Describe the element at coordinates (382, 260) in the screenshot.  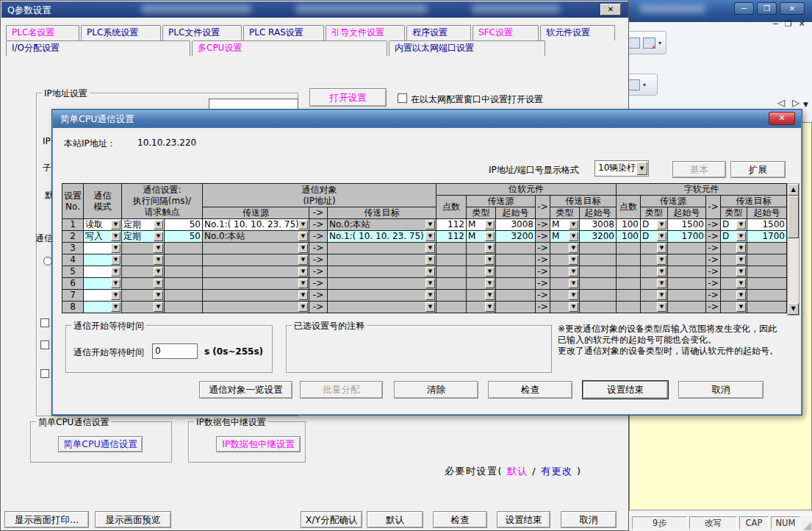
I see `cell-r4-dst_ip: ▼` at that location.